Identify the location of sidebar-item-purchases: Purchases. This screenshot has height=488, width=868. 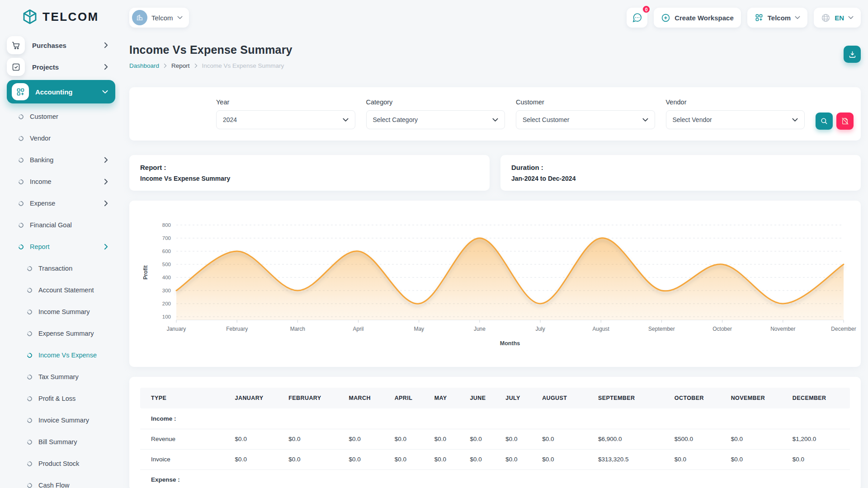
(61, 45).